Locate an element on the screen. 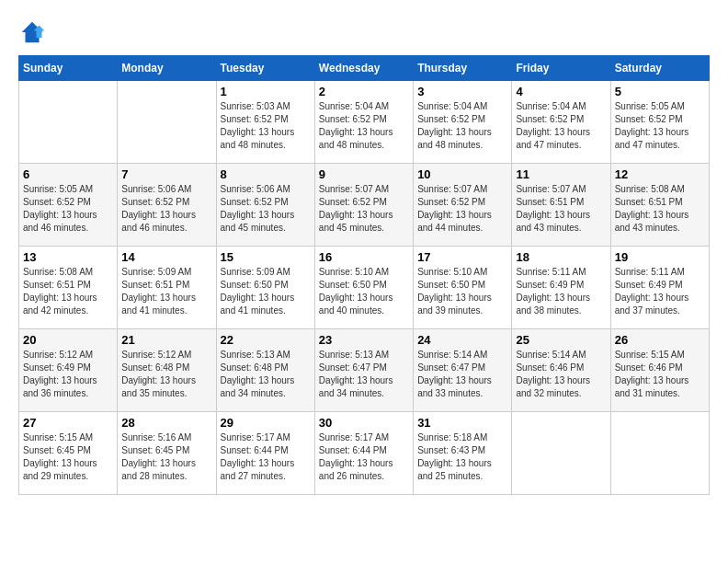  day-number: 1 is located at coordinates (266, 92).